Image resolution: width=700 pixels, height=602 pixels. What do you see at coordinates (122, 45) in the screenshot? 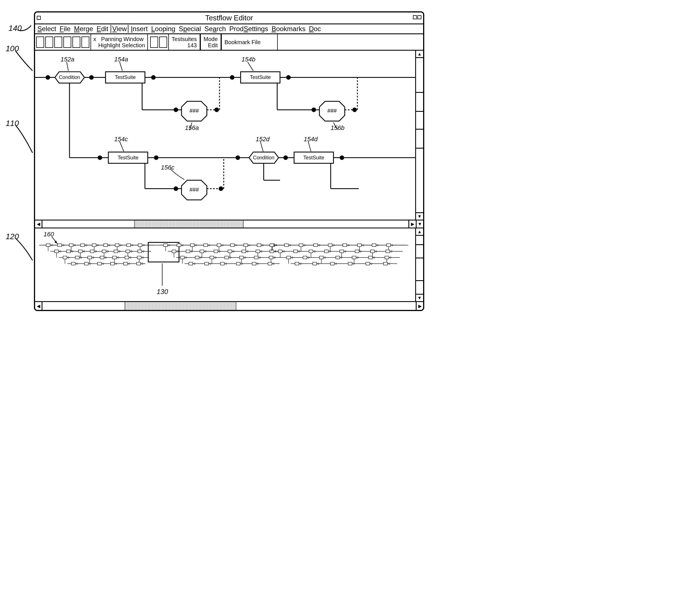
I see `highlight-label: Highlight Selection` at bounding box center [122, 45].